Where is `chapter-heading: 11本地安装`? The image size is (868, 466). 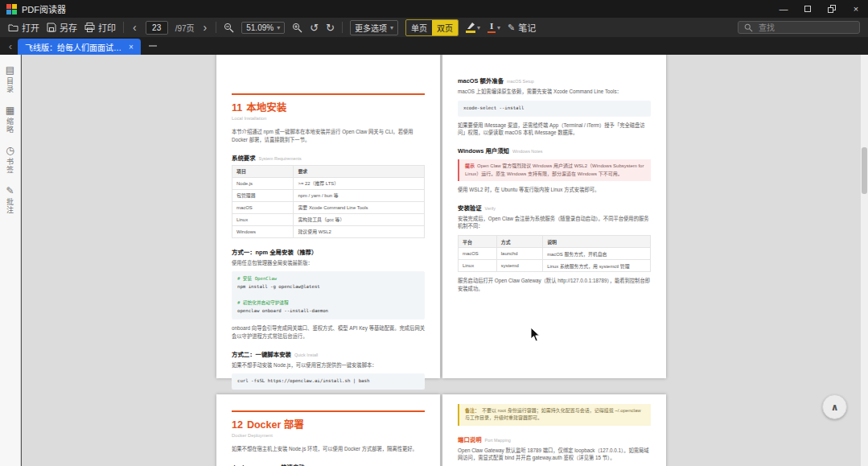 chapter-heading: 11本地安装 is located at coordinates (328, 106).